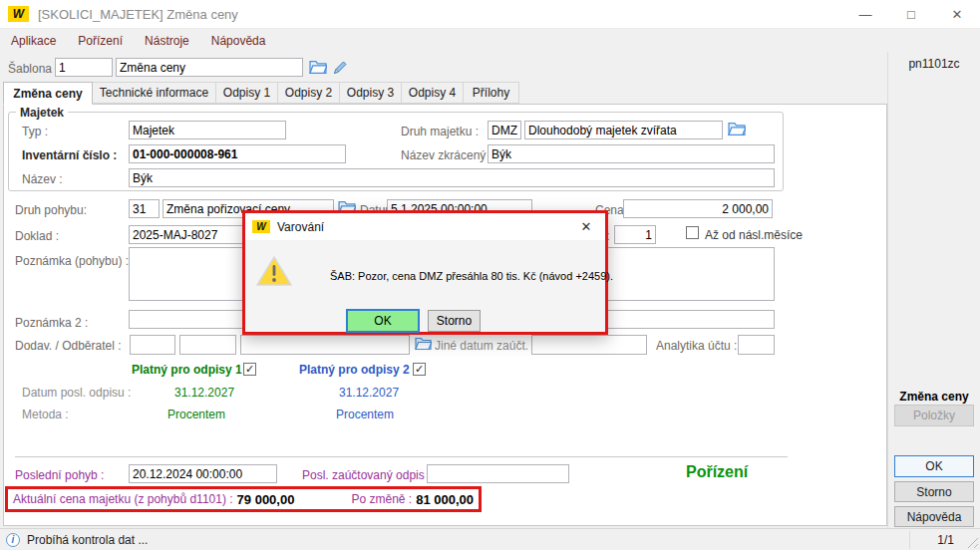 Image resolution: width=980 pixels, height=550 pixels. Describe the element at coordinates (491, 93) in the screenshot. I see `tab-prilohy: Přílohy` at that location.